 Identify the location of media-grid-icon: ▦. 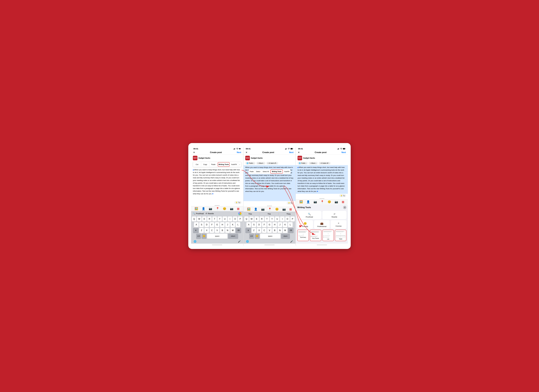
(238, 209).